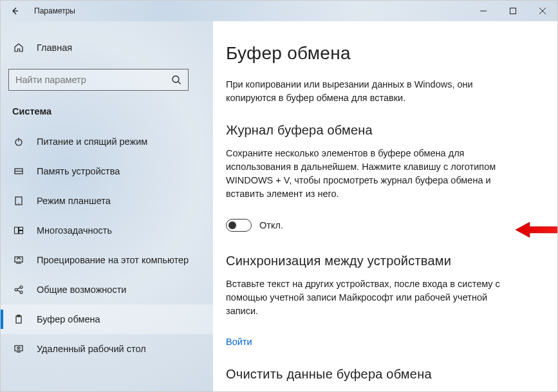  What do you see at coordinates (19, 319) in the screenshot?
I see `clipboard-icon` at bounding box center [19, 319].